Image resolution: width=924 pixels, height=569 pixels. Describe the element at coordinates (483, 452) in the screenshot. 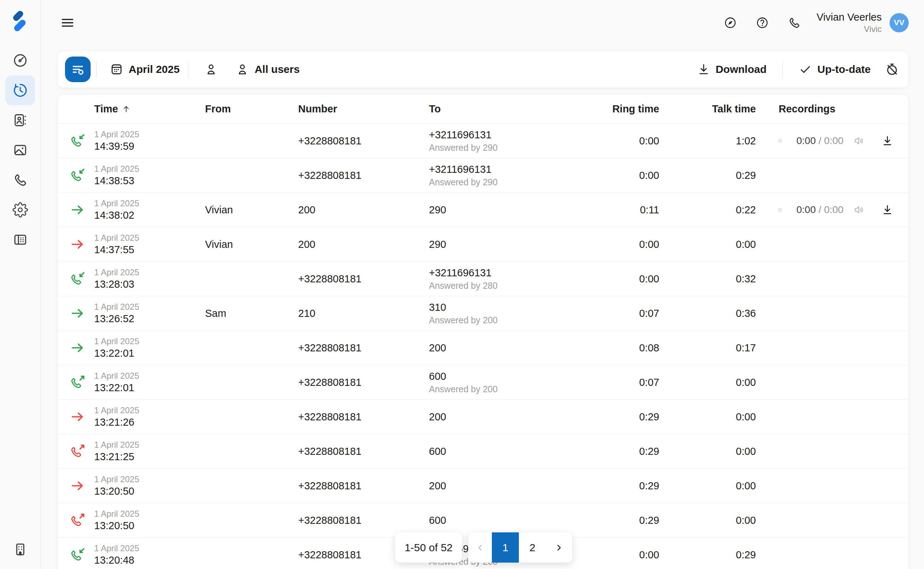

I see `table-row: 1 April 2025 13:21:25 +3228808181 600 0:…` at that location.